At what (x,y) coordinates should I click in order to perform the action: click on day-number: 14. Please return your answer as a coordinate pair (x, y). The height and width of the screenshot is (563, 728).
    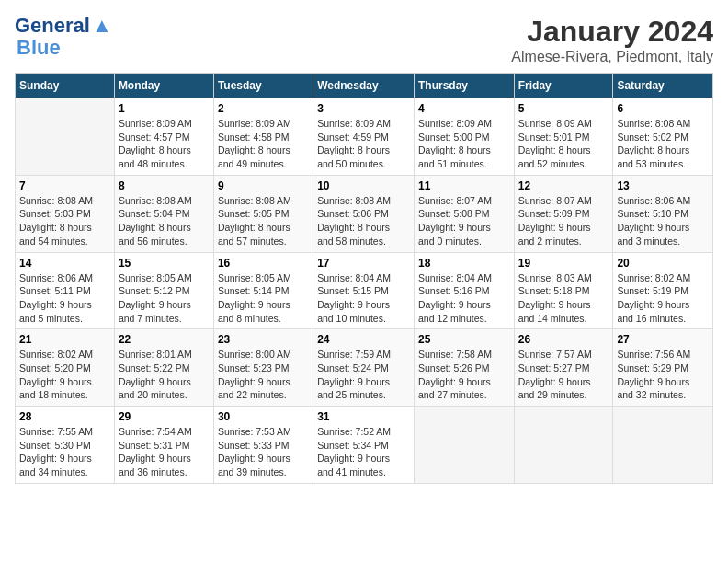
    Looking at the image, I should click on (64, 263).